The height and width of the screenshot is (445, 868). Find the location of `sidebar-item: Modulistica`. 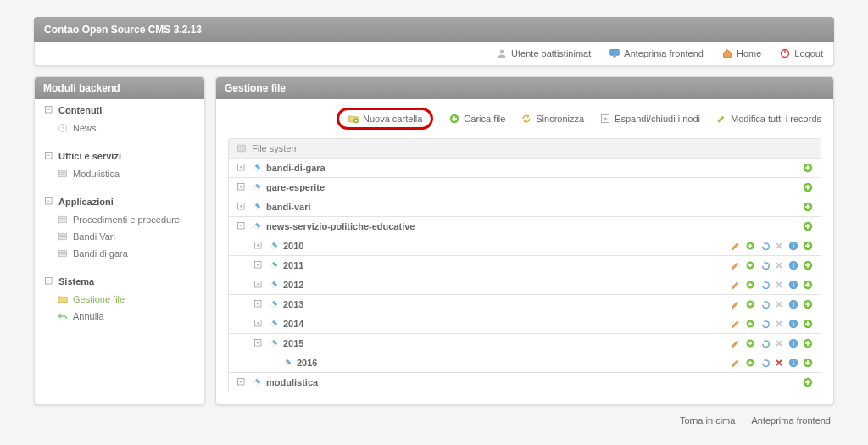

sidebar-item: Modulistica is located at coordinates (126, 174).